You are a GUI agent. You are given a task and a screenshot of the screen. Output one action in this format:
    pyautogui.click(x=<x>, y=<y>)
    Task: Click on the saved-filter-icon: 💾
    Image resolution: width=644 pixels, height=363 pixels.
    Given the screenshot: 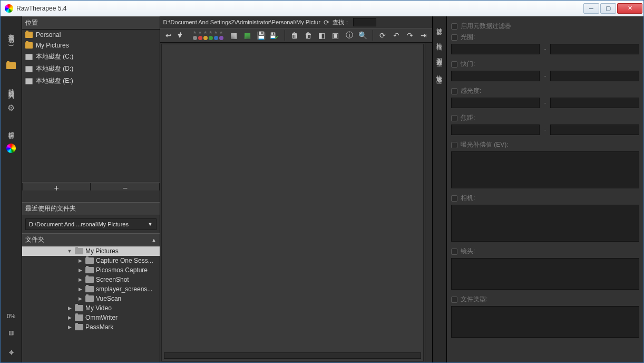 What is the action you would take?
    pyautogui.click(x=261, y=35)
    